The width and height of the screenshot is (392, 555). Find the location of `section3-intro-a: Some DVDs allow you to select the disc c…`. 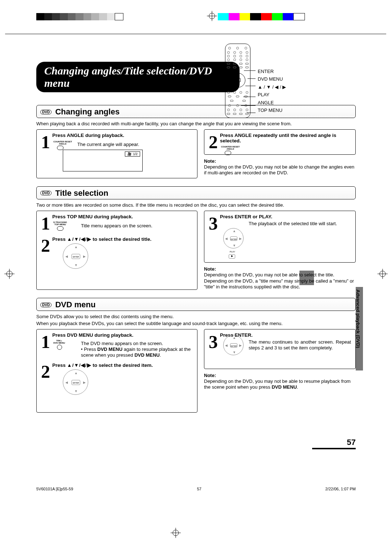

section3-intro-a: Some DVDs allow you to select the disc c… is located at coordinates (196, 317).